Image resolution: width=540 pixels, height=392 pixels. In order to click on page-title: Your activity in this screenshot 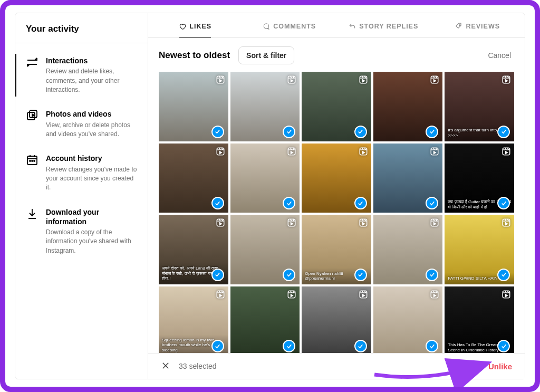, I will do `click(81, 29)`.